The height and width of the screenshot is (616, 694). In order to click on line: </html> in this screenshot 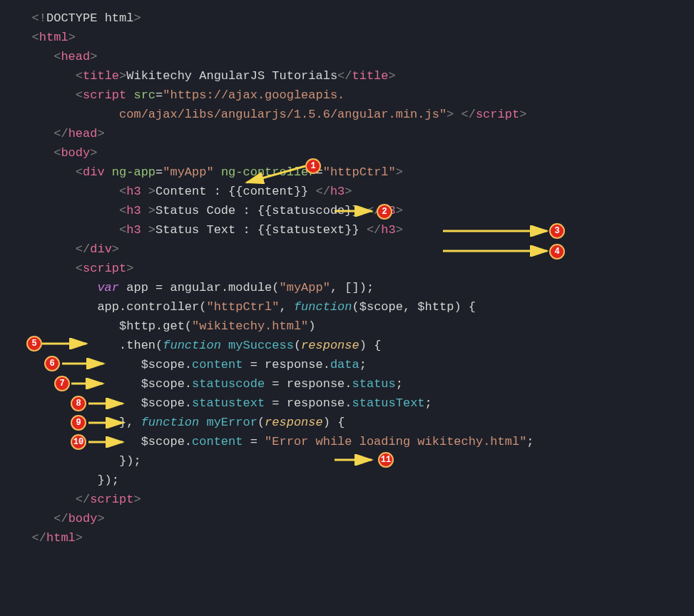, I will do `click(46, 538)`.